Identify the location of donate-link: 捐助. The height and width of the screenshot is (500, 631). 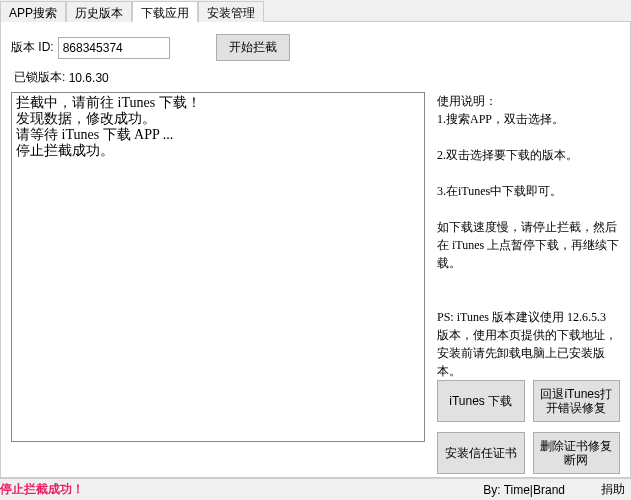
(613, 490).